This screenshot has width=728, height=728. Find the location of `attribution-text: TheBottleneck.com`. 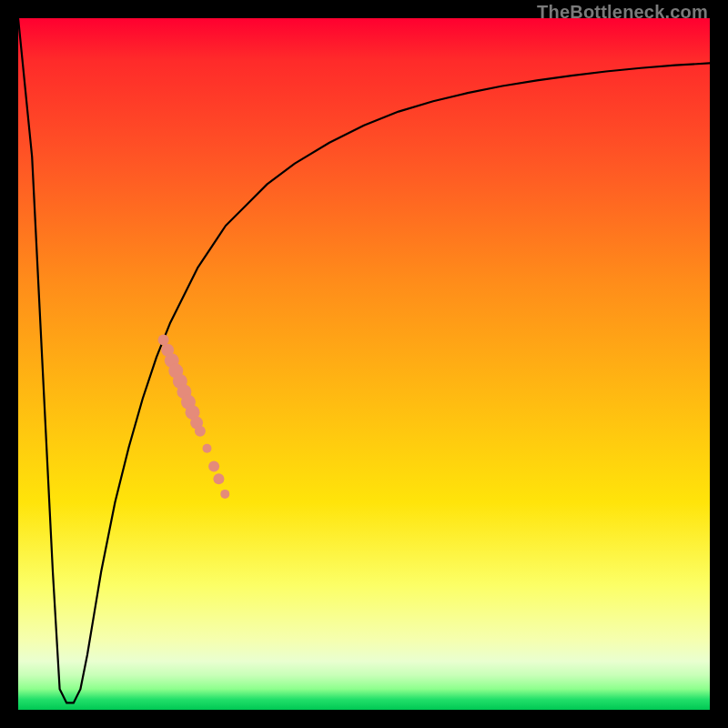

attribution-text: TheBottleneck.com is located at coordinates (622, 13).